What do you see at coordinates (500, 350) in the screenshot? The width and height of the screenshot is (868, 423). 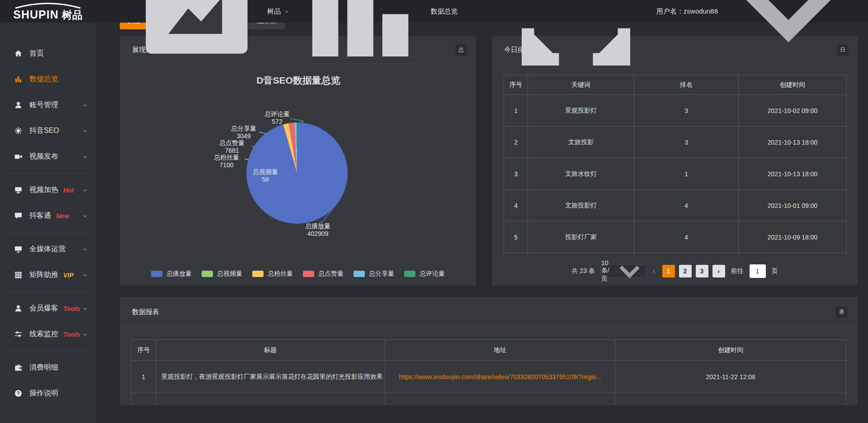 I see `report-col-header: 地址` at bounding box center [500, 350].